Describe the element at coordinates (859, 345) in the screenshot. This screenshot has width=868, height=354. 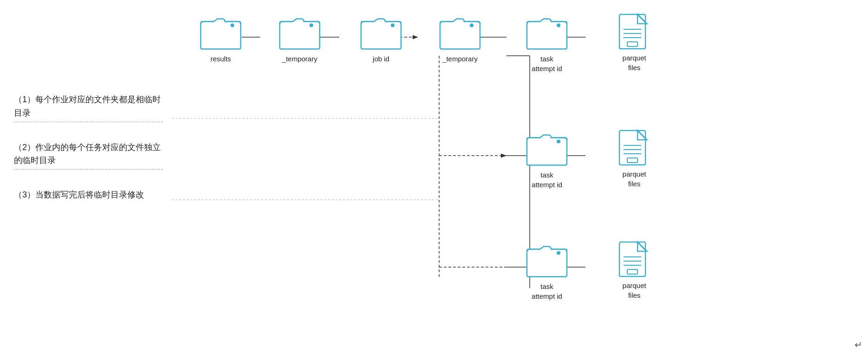
I see `return-arrow: ↵` at that location.